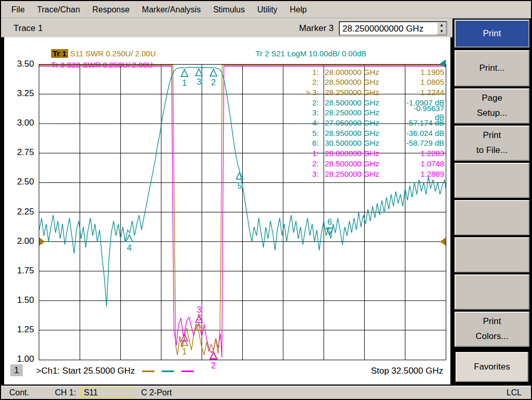 The image size is (532, 400). Describe the element at coordinates (214, 72) in the screenshot. I see `marker-2-symbol-tr2` at that location.